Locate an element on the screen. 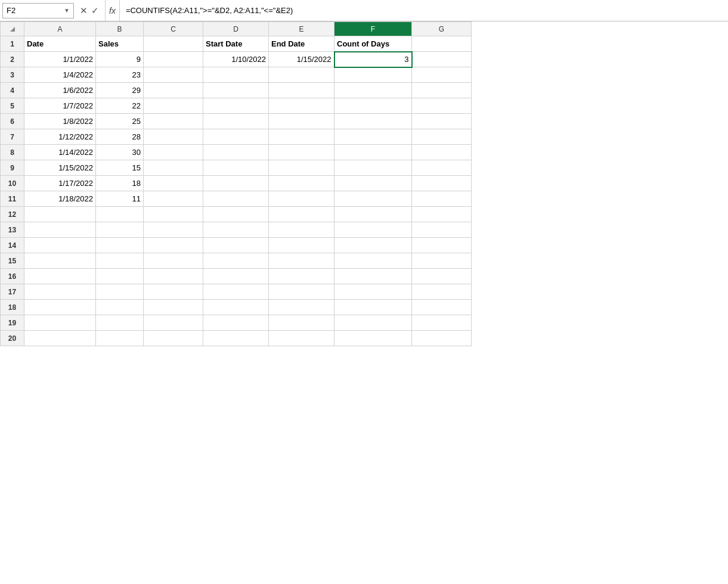 Image resolution: width=728 pixels, height=584 pixels. cell-a9: 1/15/2022 is located at coordinates (60, 168).